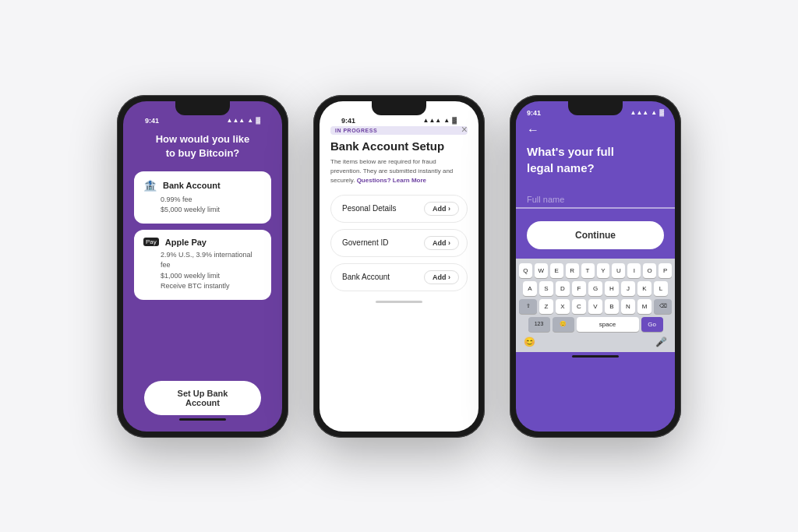 The height and width of the screenshot is (532, 798). I want to click on key-row-2: A S D F G H J K L, so click(595, 288).